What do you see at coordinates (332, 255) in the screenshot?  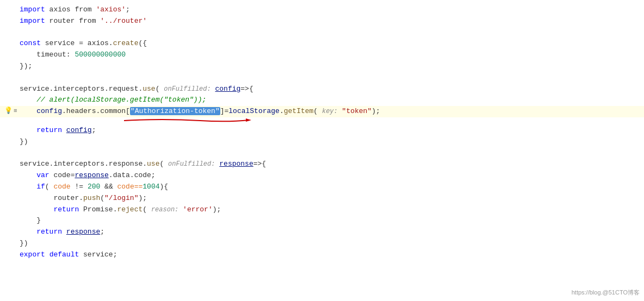 I see `line-content: export default service;` at bounding box center [332, 255].